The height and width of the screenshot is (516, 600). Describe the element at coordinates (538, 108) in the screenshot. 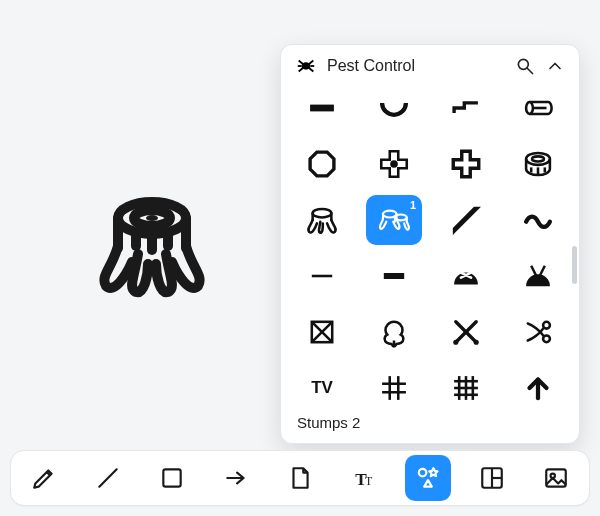

I see `symbol-log-side` at that location.